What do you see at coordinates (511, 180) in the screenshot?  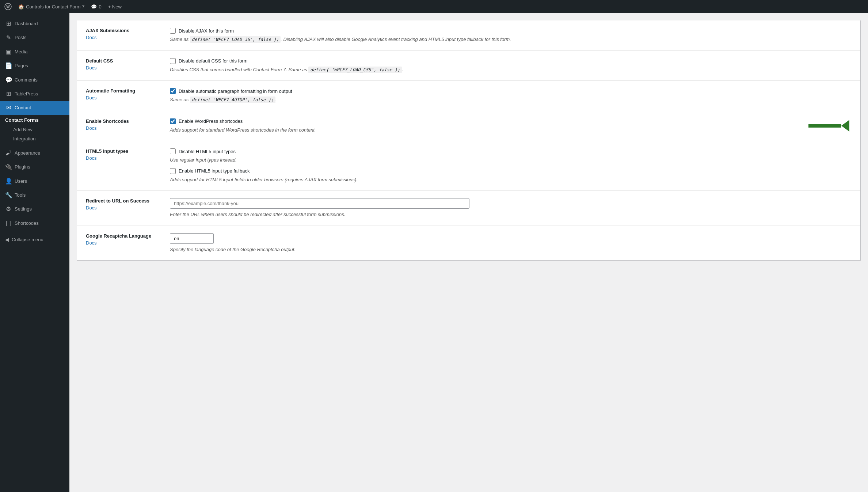 I see `html5-description2: Adds support for HTML5 input fields to o…` at bounding box center [511, 180].